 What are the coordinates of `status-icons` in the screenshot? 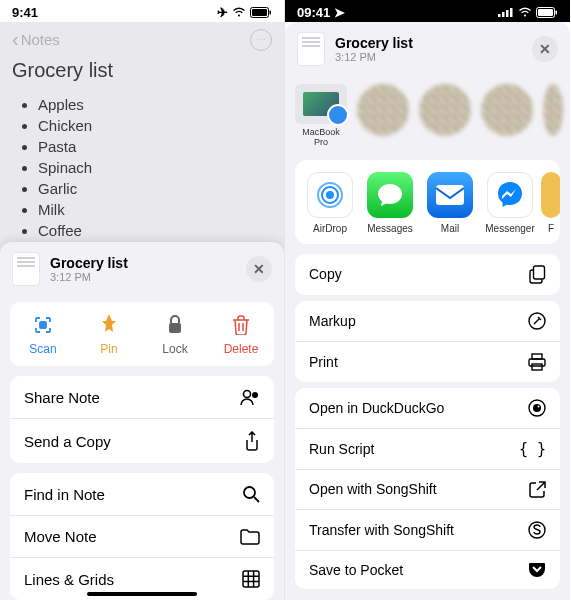 It's located at (528, 12).